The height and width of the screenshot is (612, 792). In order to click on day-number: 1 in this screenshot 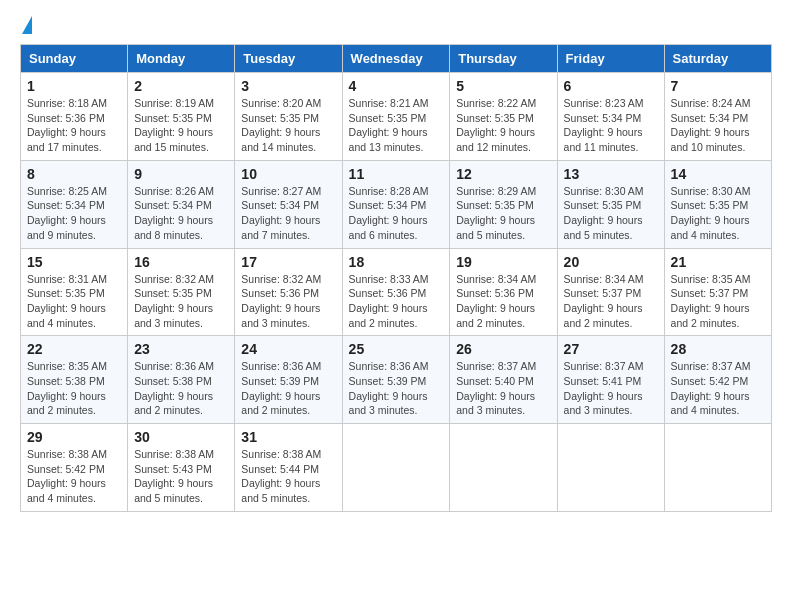, I will do `click(74, 86)`.